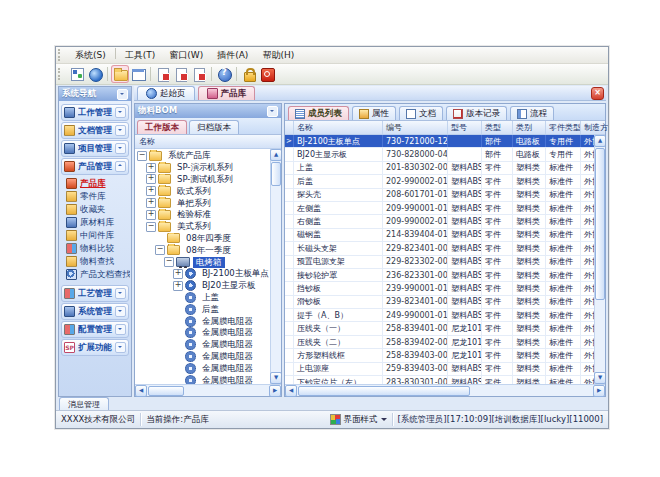  What do you see at coordinates (140, 56) in the screenshot?
I see `menu-item: 工具(T)` at bounding box center [140, 56].